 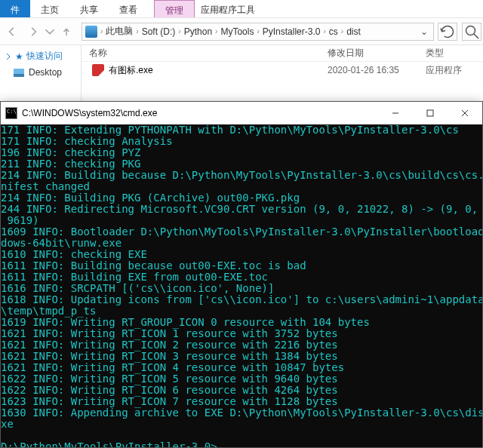 What do you see at coordinates (217, 8) in the screenshot?
I see `context-label-dist: dist` at bounding box center [217, 8].